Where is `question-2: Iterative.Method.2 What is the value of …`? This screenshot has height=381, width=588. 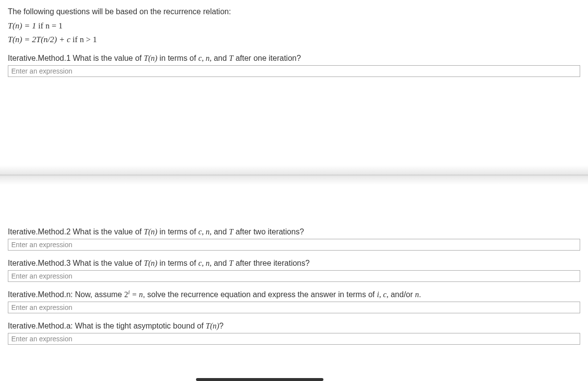 question-2: Iterative.Method.2 What is the value of … is located at coordinates (294, 238).